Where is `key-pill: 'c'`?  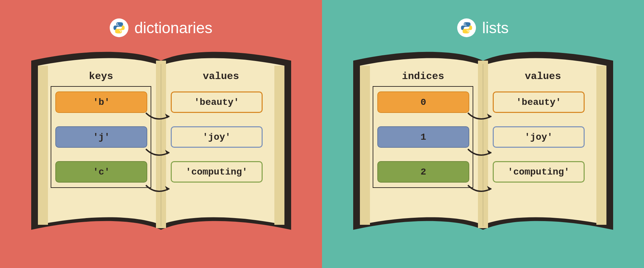
key-pill: 'c' is located at coordinates (101, 172).